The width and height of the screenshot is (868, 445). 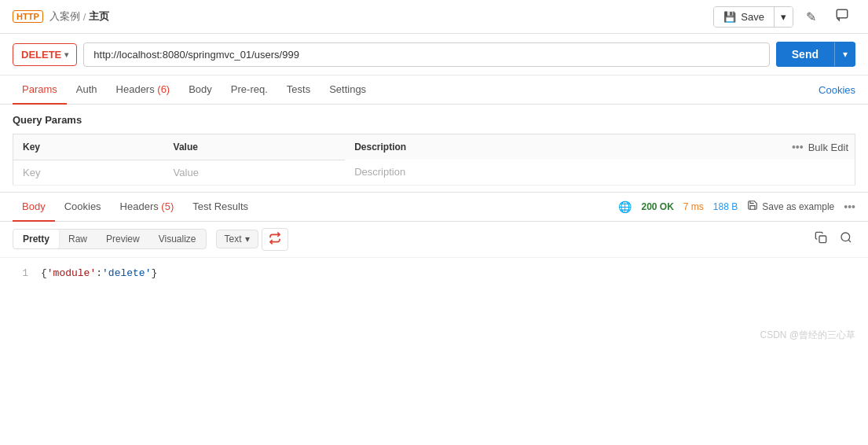 What do you see at coordinates (434, 172) in the screenshot?
I see `table-row: Key Value Description` at bounding box center [434, 172].